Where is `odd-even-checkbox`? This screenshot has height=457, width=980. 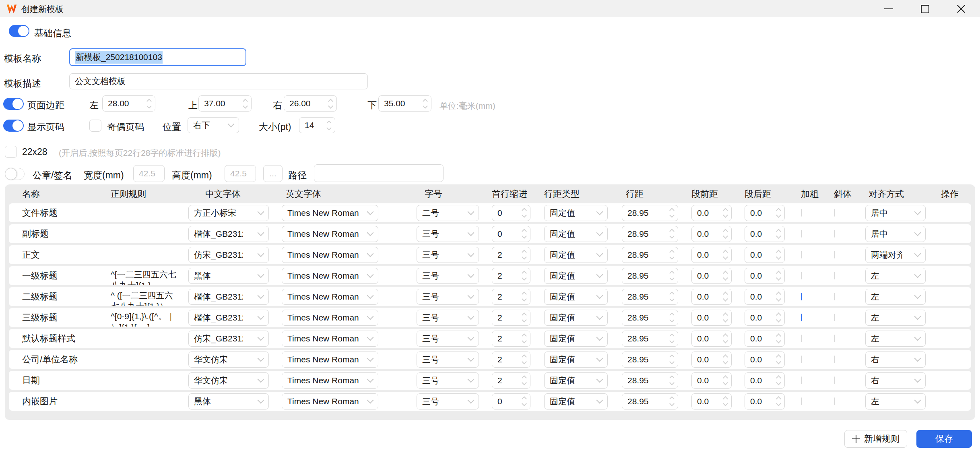 odd-even-checkbox is located at coordinates (95, 126).